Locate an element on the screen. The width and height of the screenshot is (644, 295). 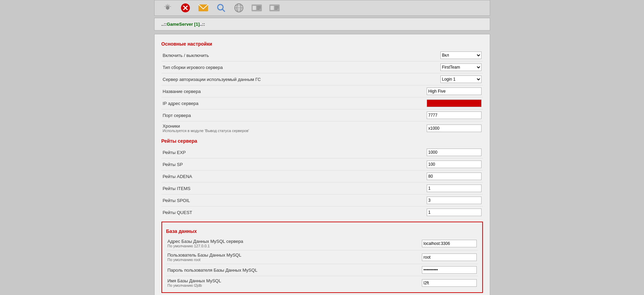
field-exp-input-cell is located at coordinates (426, 152).